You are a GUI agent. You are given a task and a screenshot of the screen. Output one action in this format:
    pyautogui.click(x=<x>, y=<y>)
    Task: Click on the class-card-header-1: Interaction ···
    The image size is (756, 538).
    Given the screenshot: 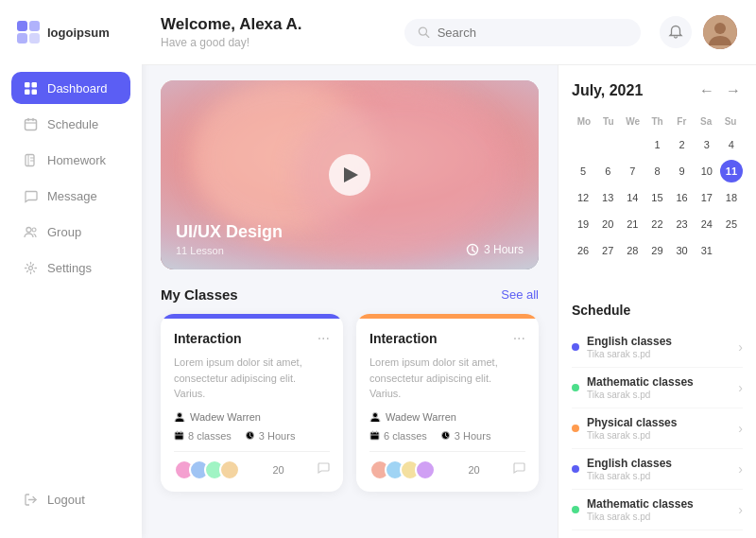 What is the action you would take?
    pyautogui.click(x=448, y=338)
    